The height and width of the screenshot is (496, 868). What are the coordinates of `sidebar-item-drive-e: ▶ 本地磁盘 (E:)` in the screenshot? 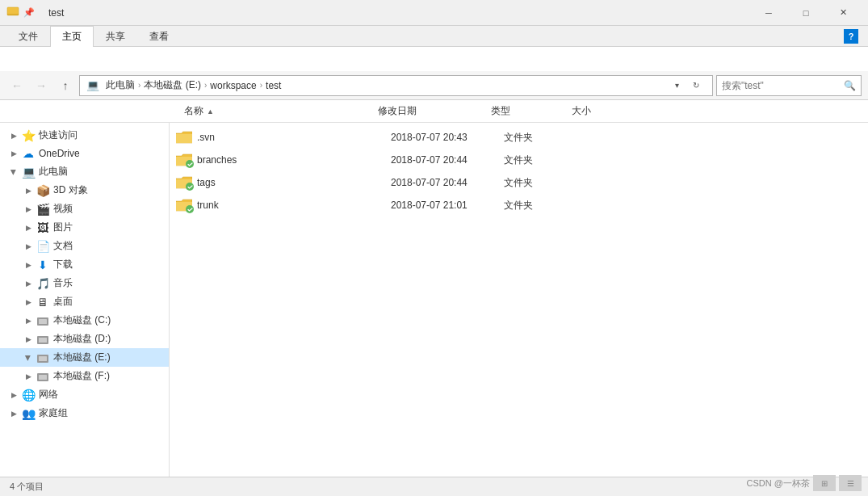 It's located at (84, 357).